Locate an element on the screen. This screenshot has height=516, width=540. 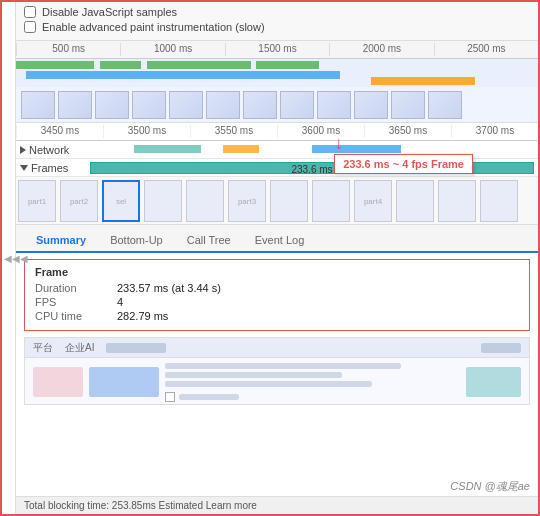
frame-detail-2: part2 is located at coordinates (79, 201).